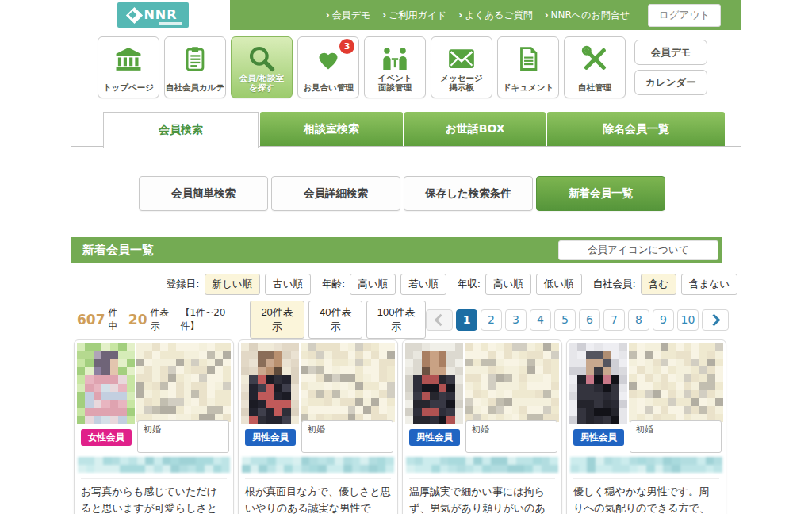  I want to click on blurred-profile-panel, so click(512, 382).